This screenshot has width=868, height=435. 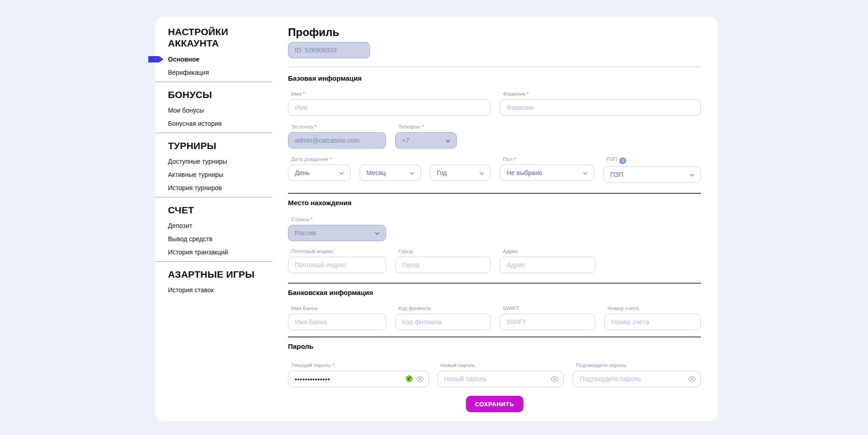 What do you see at coordinates (548, 322) in the screenshot?
I see `swift-input` at bounding box center [548, 322].